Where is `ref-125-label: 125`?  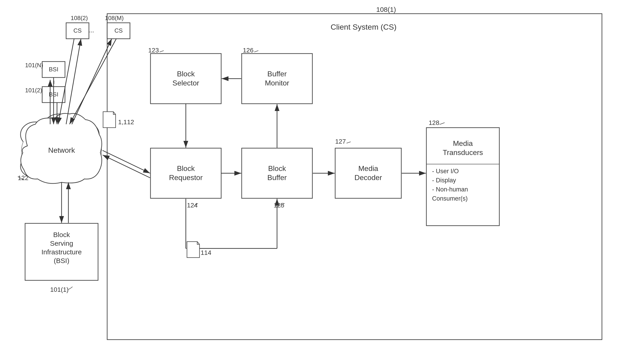 ref-125-label: 125 is located at coordinates (279, 205).